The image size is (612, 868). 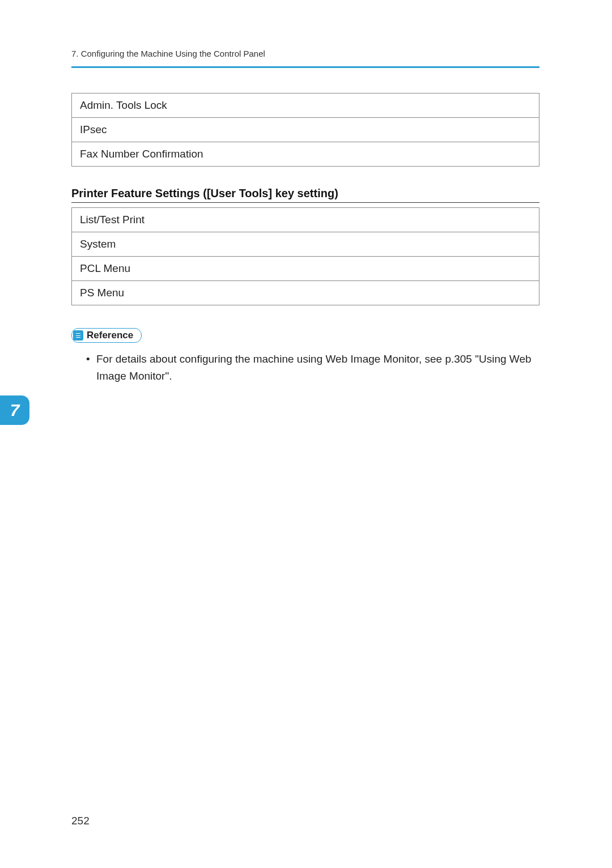 I want to click on page-header: 7. Configuring the Machine Using the Con…, so click(x=305, y=58).